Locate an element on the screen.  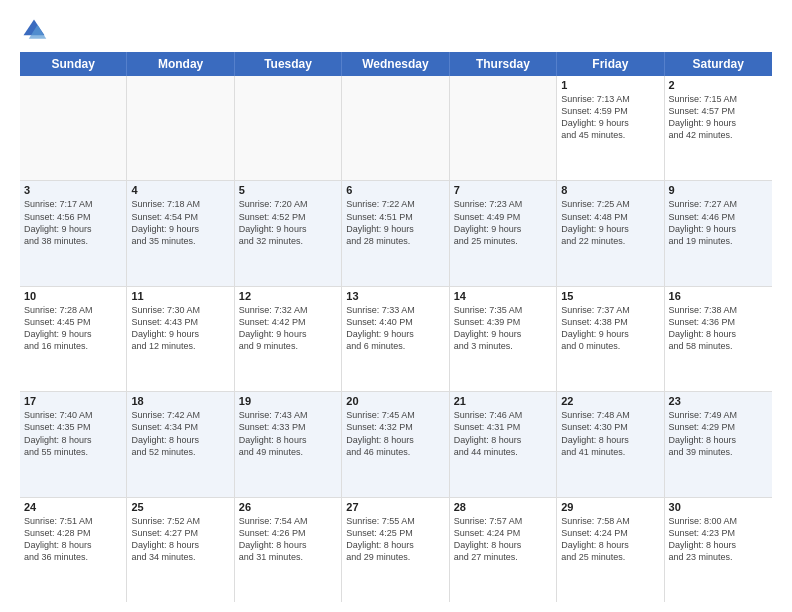
day-cell-12: 12Sunrise: 7:32 AM Sunset: 4:42 PM Dayli… is located at coordinates (288, 339).